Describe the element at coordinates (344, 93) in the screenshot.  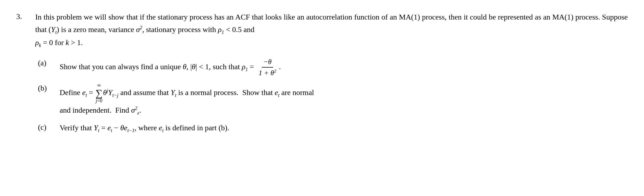
I see `part-b-line1: Define et = ∞ ∑ j=0 θjYt−j and assume th…` at that location.